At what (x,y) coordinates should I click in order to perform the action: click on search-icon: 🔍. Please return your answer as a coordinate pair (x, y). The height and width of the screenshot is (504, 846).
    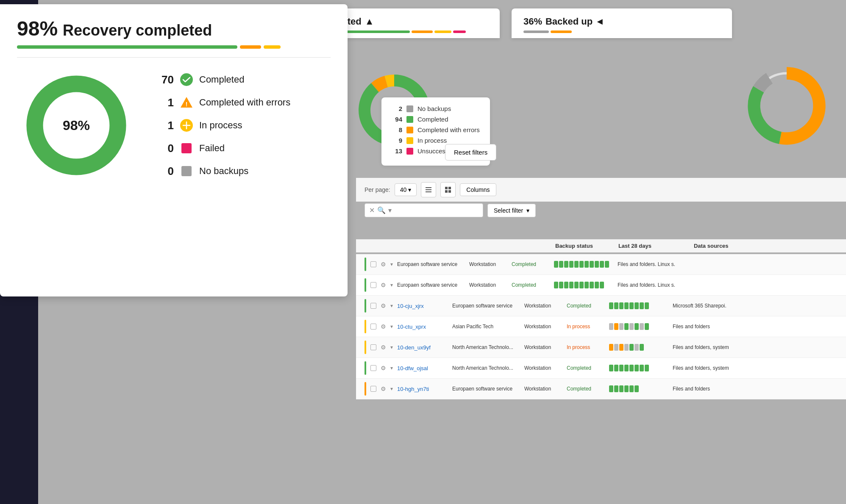
    Looking at the image, I should click on (381, 210).